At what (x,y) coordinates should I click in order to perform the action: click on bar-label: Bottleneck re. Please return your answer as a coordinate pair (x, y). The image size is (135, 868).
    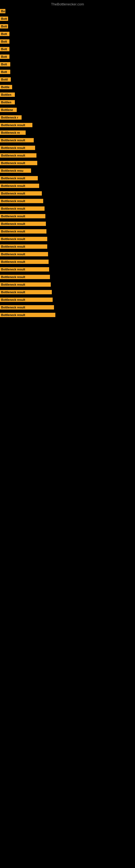
    Looking at the image, I should click on (13, 133).